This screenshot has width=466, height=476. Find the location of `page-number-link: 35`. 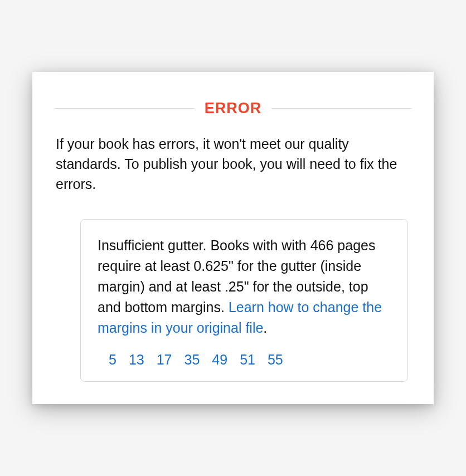

page-number-link: 35 is located at coordinates (192, 360).